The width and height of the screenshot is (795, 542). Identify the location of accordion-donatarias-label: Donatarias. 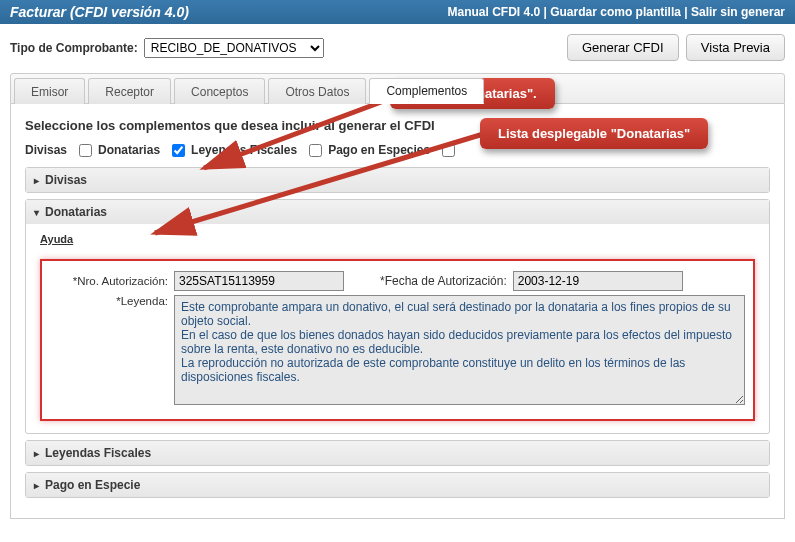
(76, 212).